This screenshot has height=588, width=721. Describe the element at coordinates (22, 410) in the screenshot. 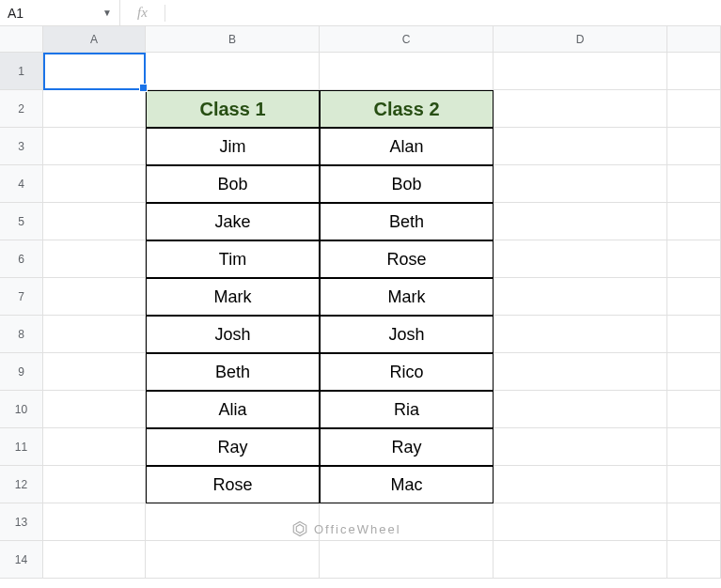

I see `row-header: 10` at that location.